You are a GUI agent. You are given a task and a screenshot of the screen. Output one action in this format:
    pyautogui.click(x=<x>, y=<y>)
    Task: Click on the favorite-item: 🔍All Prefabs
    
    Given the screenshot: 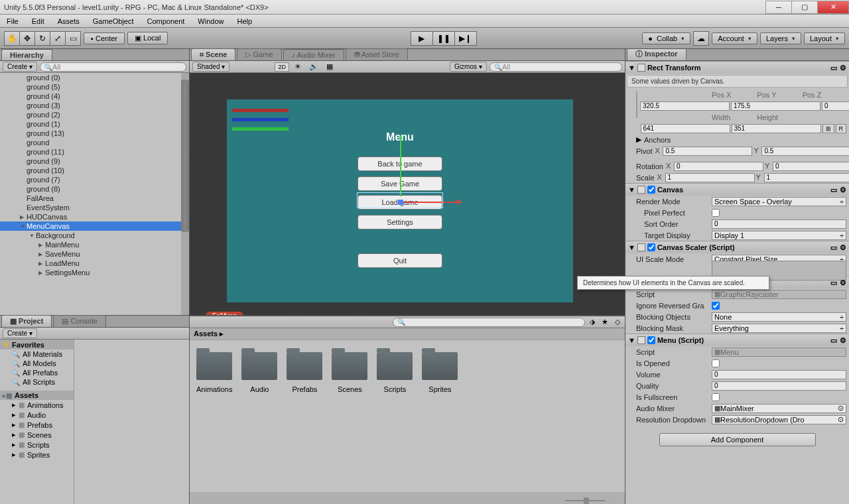 What is the action you would take?
    pyautogui.click(x=37, y=373)
    